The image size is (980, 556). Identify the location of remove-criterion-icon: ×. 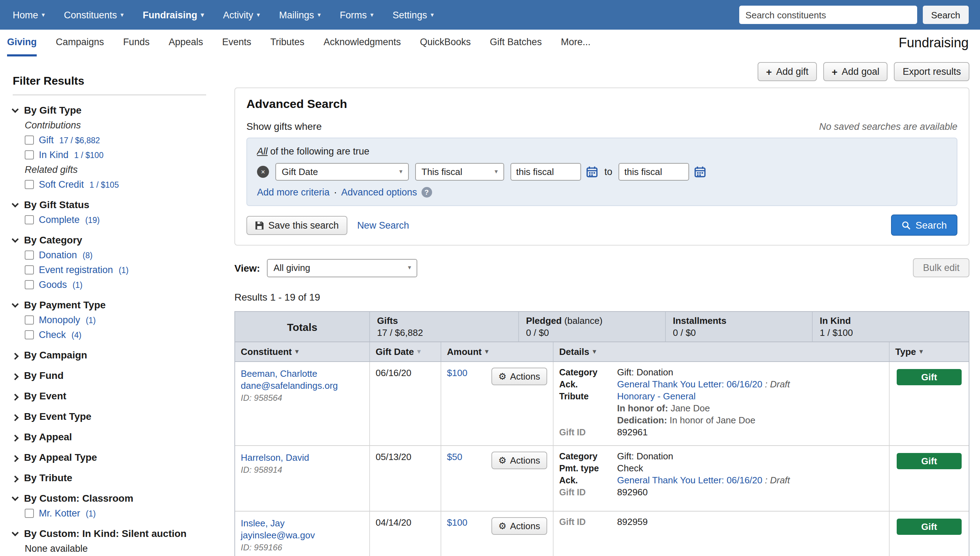
(263, 172).